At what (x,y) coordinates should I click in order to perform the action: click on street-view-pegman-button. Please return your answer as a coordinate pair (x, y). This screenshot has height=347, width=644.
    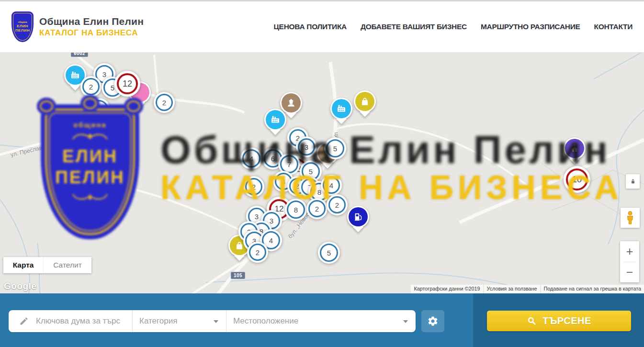
    Looking at the image, I should click on (630, 218).